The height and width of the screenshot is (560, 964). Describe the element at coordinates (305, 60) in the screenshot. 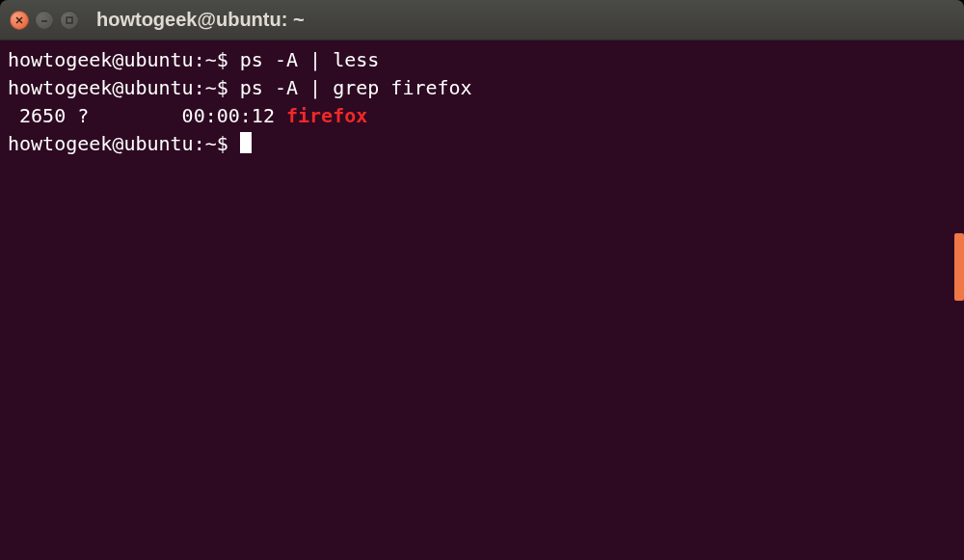

I see `command-text: ps -A | less` at that location.